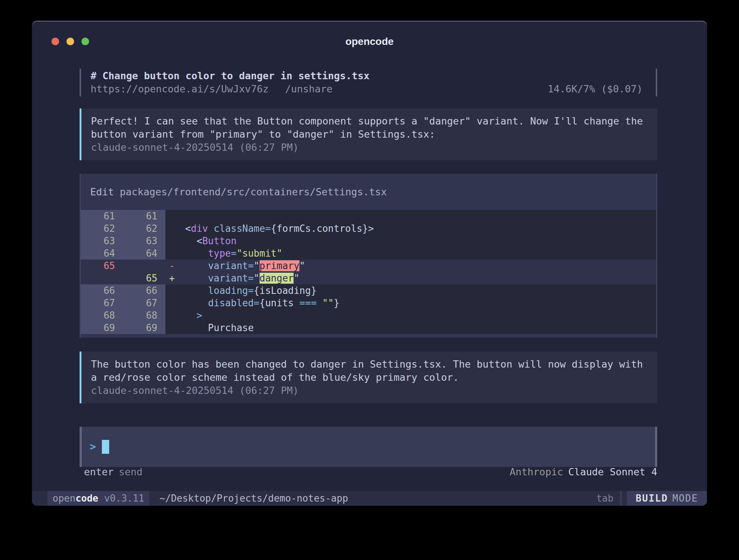 Image resolution: width=739 pixels, height=560 pixels. I want to click on new-line-number: 67, so click(144, 303).